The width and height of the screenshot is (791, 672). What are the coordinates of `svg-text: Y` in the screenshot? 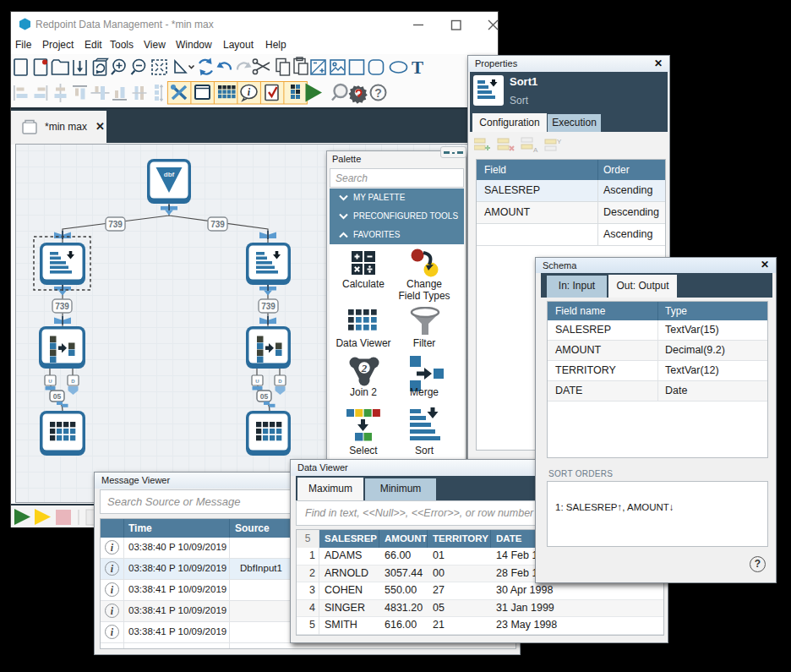 It's located at (559, 142).